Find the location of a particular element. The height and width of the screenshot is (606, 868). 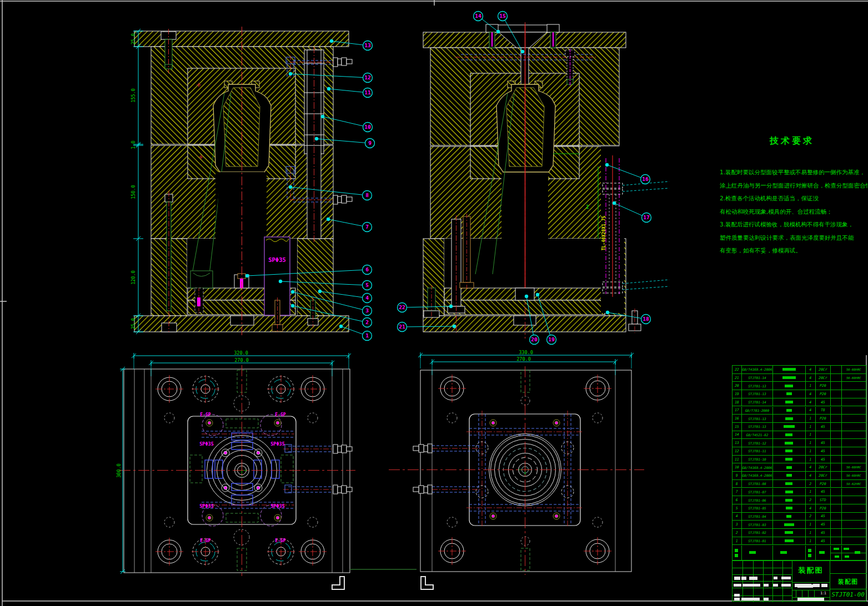

tech-requirement-line: 有松动和咬死现象,模具的开、合过程流畅； is located at coordinates (793, 212).